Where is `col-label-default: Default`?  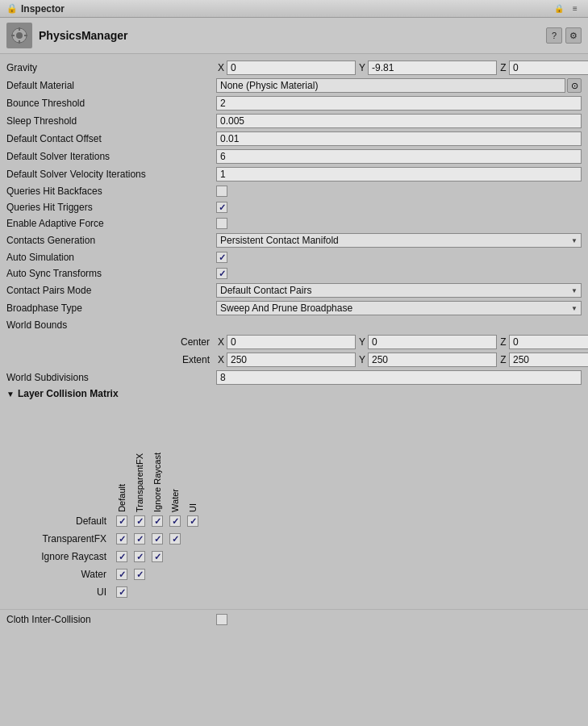
col-label-default: Default is located at coordinates (122, 499).